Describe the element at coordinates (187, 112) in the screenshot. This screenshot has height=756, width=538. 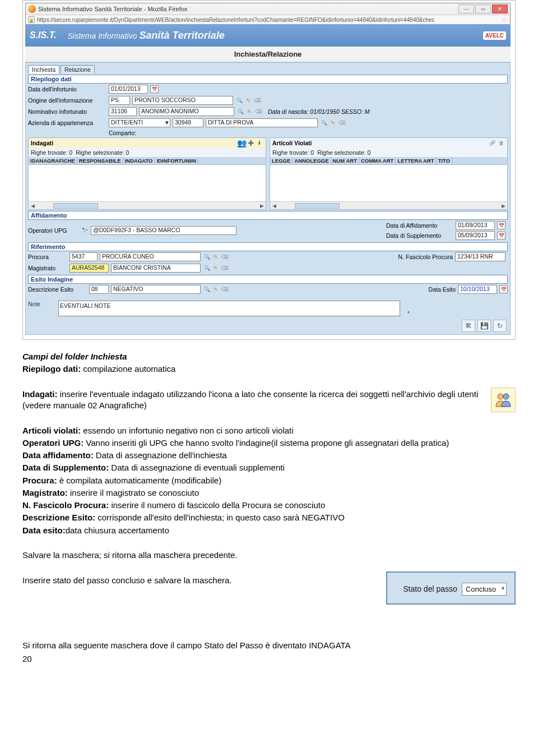
I see `inp-nominativo-desc: ANONIMO ANONIMO` at that location.